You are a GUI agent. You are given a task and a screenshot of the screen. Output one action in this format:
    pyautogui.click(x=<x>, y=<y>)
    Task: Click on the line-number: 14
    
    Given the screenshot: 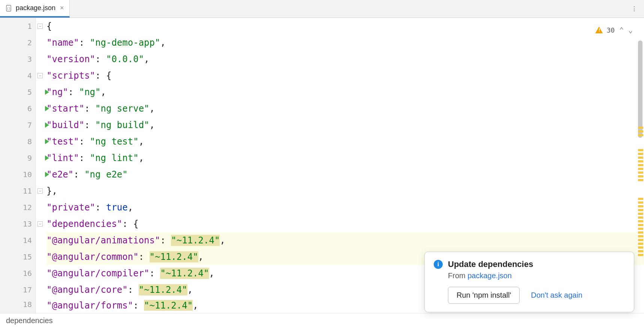 What is the action you would take?
    pyautogui.click(x=18, y=240)
    